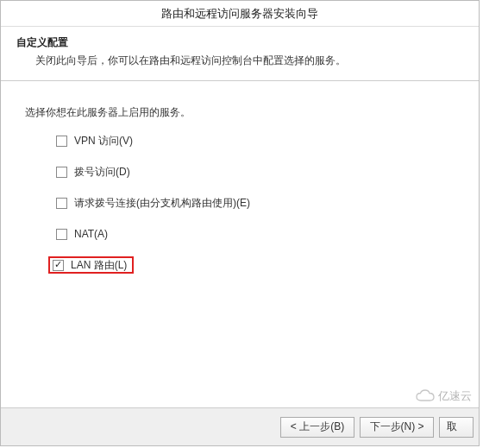 The height and width of the screenshot is (448, 483). Describe the element at coordinates (240, 14) in the screenshot. I see `dialog-title: 路由和远程访问服务器安装向导` at that location.